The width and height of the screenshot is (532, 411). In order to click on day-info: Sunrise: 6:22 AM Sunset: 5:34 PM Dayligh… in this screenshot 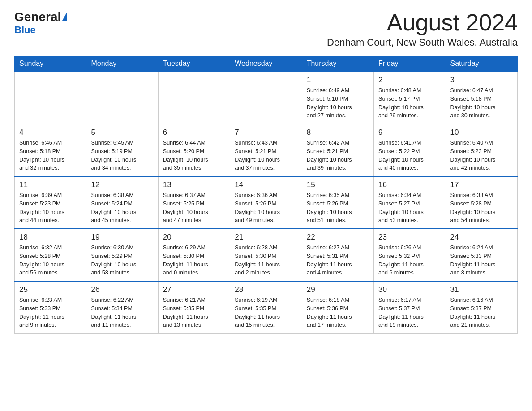, I will do `click(122, 313)`.